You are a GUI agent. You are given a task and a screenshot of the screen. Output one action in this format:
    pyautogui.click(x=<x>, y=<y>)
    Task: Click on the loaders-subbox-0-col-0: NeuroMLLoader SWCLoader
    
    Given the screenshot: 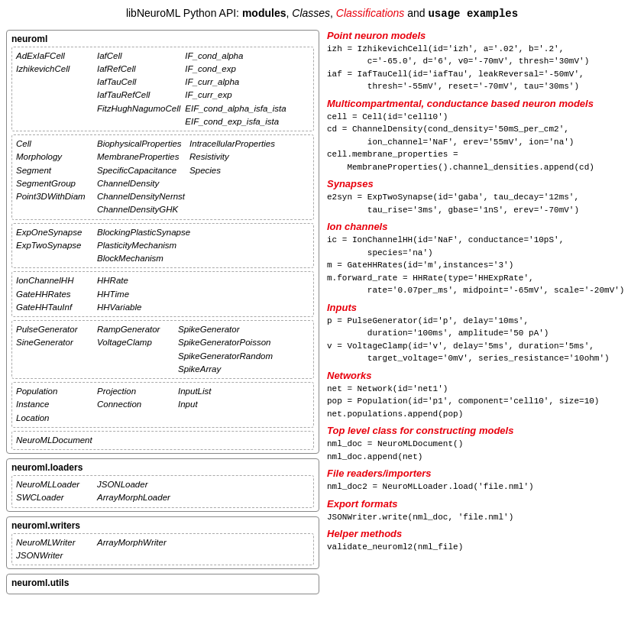 What is the action you would take?
    pyautogui.click(x=54, y=492)
    